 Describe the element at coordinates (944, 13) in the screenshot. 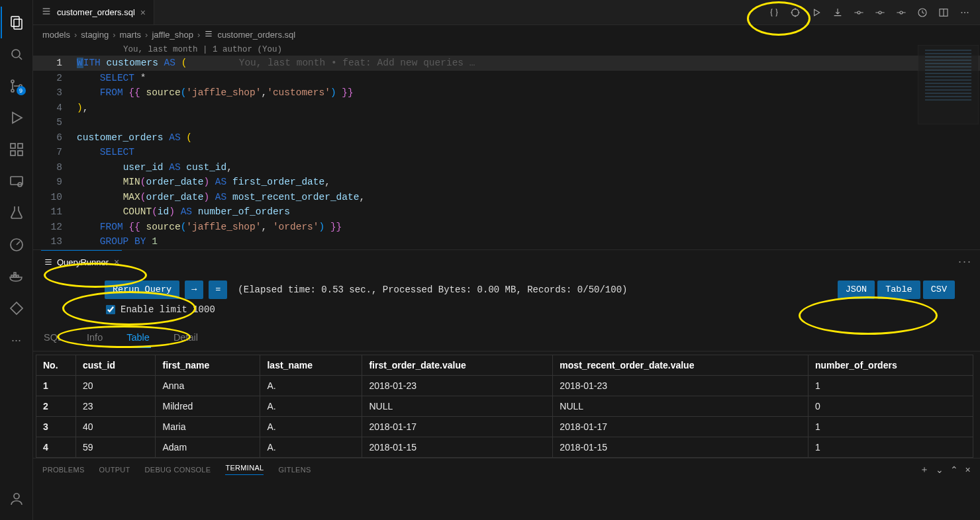

I see `split-icon` at that location.